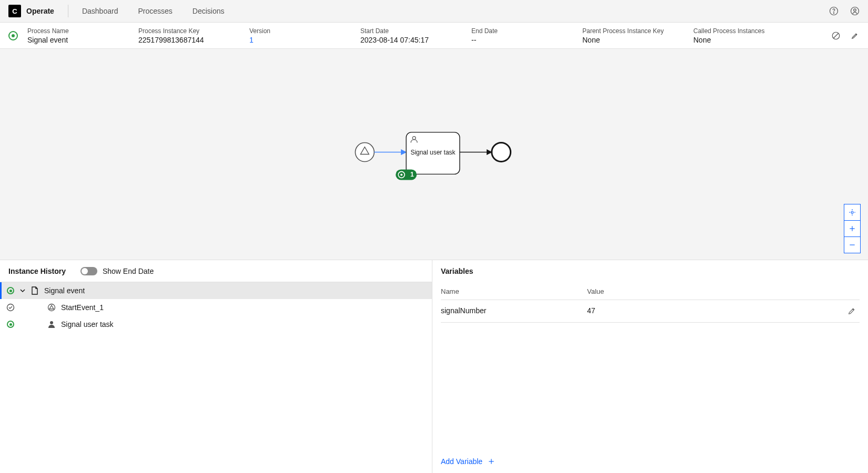 The height and width of the screenshot is (473, 868). Describe the element at coordinates (23, 291) in the screenshot. I see `chevron-down-icon` at that location.